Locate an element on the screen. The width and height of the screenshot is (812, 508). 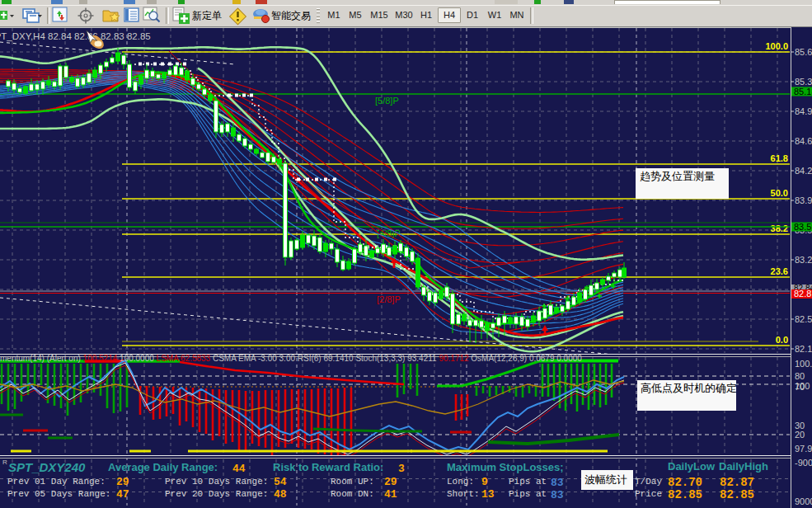
svg-text: 趋势及位置测量 is located at coordinates (678, 176).